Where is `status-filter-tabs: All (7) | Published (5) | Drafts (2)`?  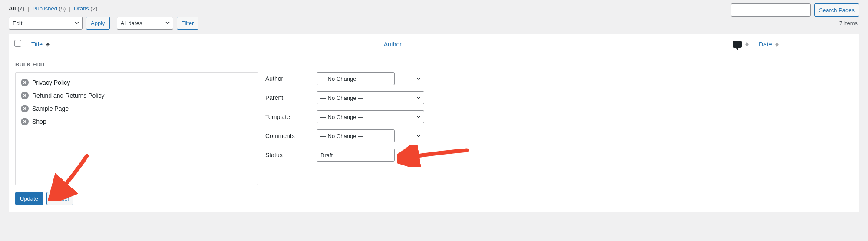
status-filter-tabs: All (7) | Published (5) | Drafts (2) is located at coordinates (53, 10).